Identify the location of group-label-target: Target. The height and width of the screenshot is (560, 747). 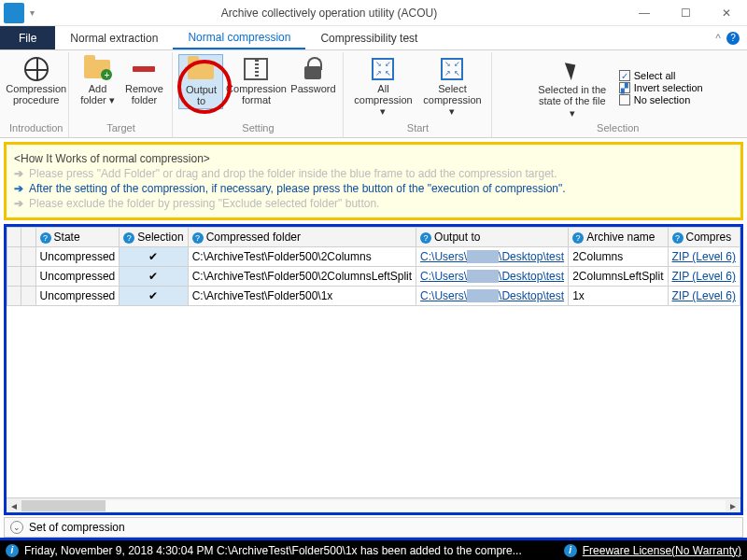
(121, 129).